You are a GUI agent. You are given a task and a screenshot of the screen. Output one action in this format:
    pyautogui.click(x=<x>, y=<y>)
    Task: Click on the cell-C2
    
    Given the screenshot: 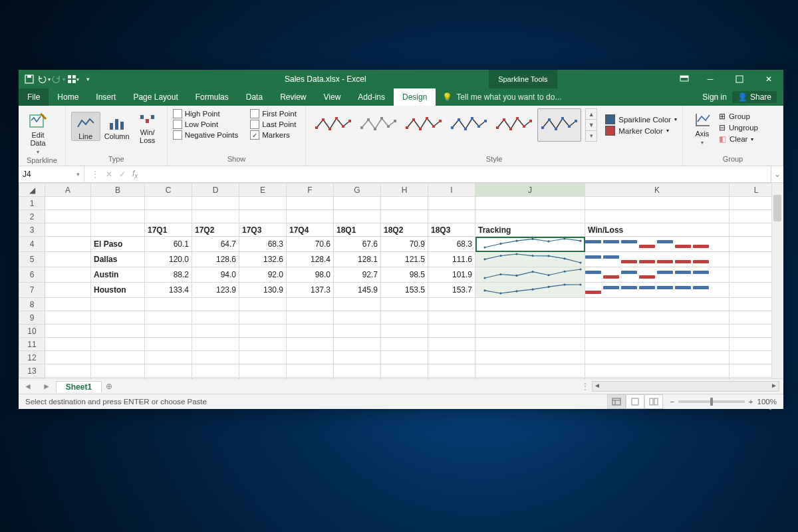 What is the action you would take?
    pyautogui.click(x=169, y=217)
    